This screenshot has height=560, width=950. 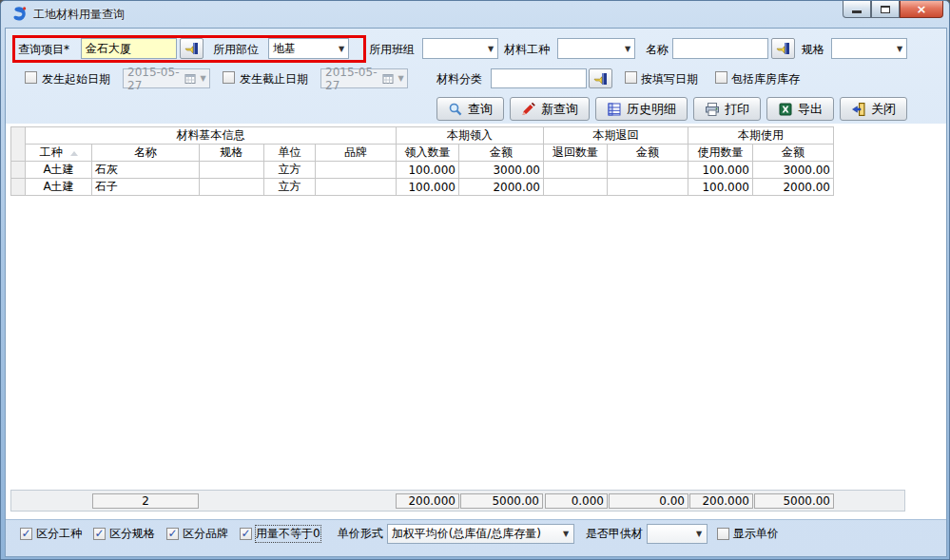 What do you see at coordinates (538, 78) in the screenshot?
I see `material-category-input` at bounding box center [538, 78].